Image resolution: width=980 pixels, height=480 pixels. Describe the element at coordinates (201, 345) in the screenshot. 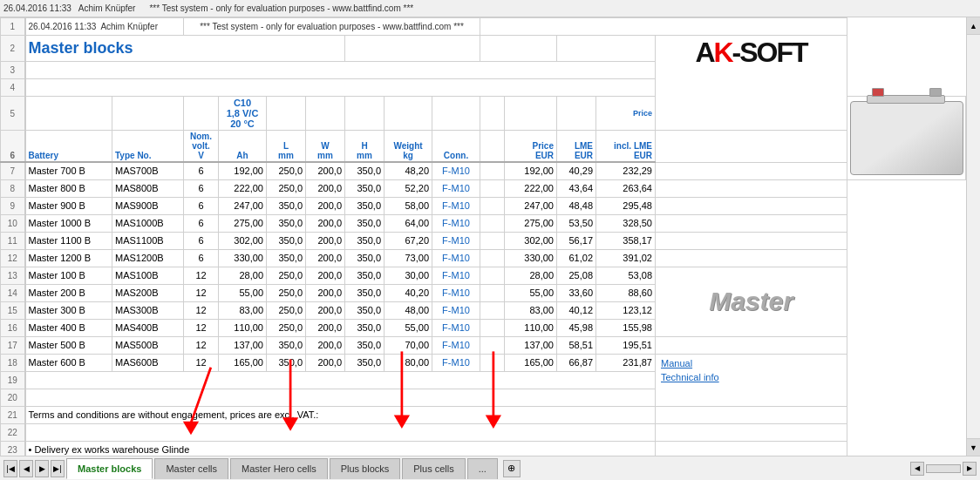

I see `volt: 12` at that location.